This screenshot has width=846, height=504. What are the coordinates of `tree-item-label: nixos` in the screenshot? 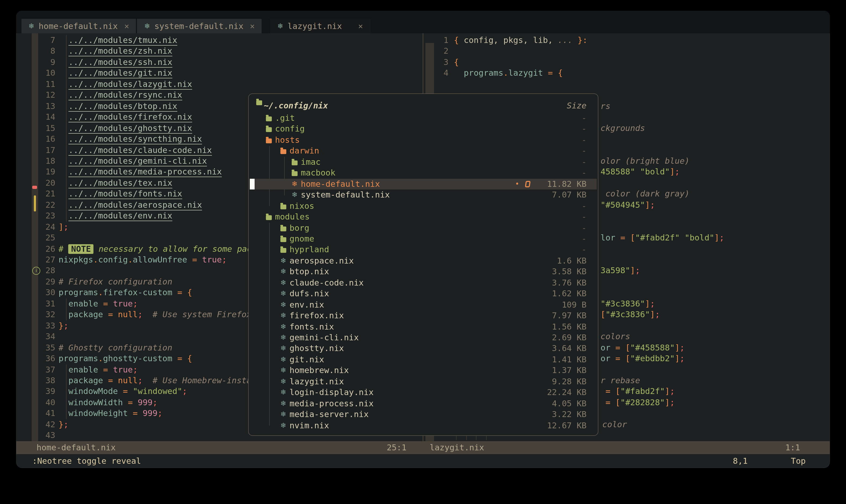 It's located at (302, 206).